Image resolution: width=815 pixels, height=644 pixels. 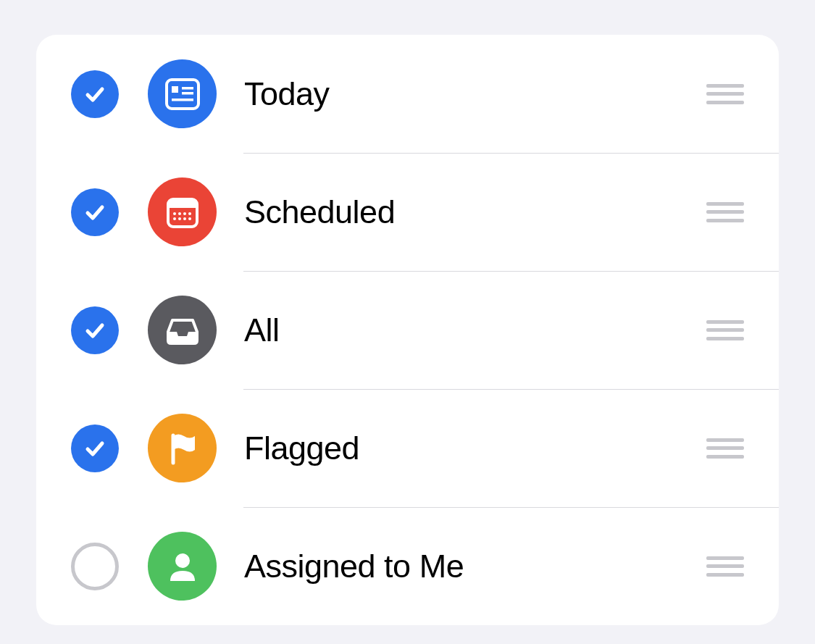 I want to click on all-icon, so click(x=183, y=330).